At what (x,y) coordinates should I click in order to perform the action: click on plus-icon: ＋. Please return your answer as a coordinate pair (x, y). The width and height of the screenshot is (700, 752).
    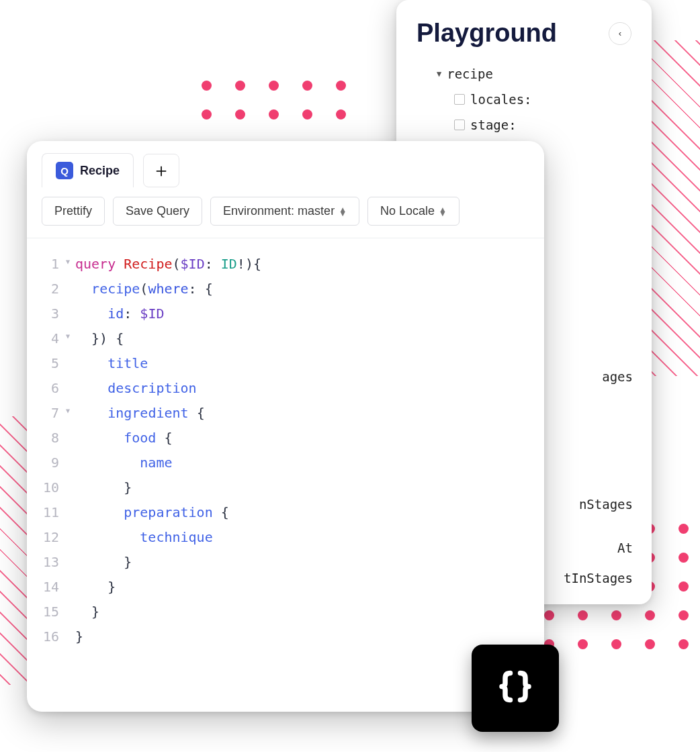
    Looking at the image, I should click on (161, 171).